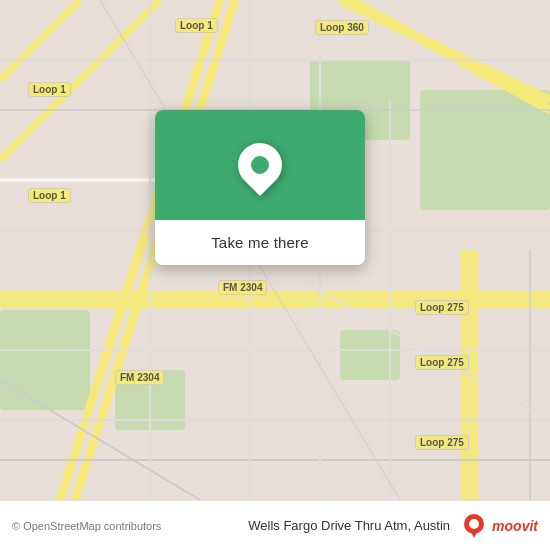 This screenshot has height=550, width=550. Describe the element at coordinates (474, 526) in the screenshot. I see `moovit-icon` at that location.